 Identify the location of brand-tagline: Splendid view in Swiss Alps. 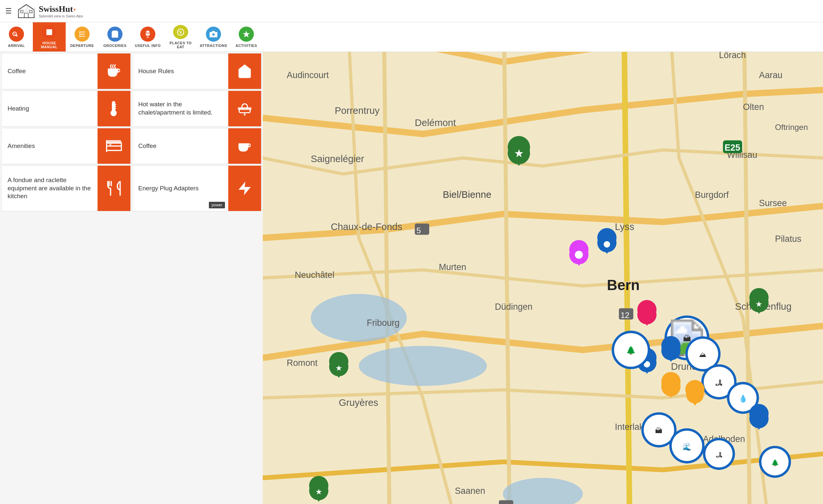
(61, 16).